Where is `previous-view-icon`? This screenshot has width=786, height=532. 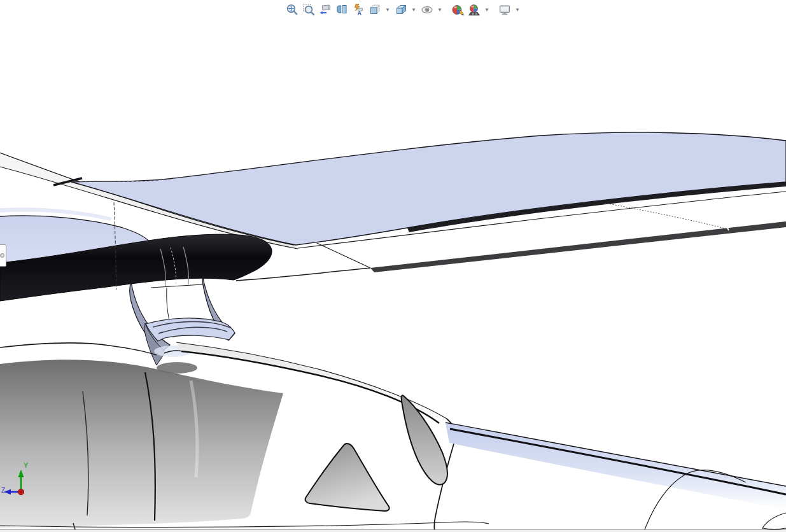
previous-view-icon is located at coordinates (325, 10).